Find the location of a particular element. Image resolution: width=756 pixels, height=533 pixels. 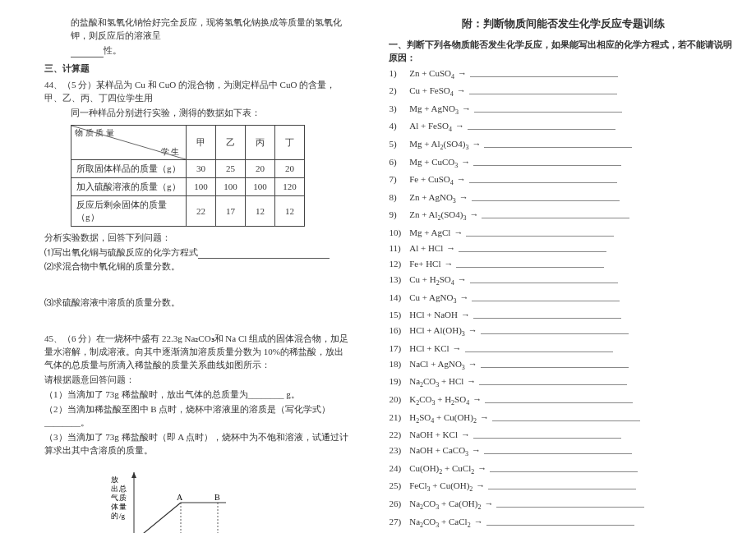

reaction-item: 7) Fe + CuSO4→ is located at coordinates (562, 181).